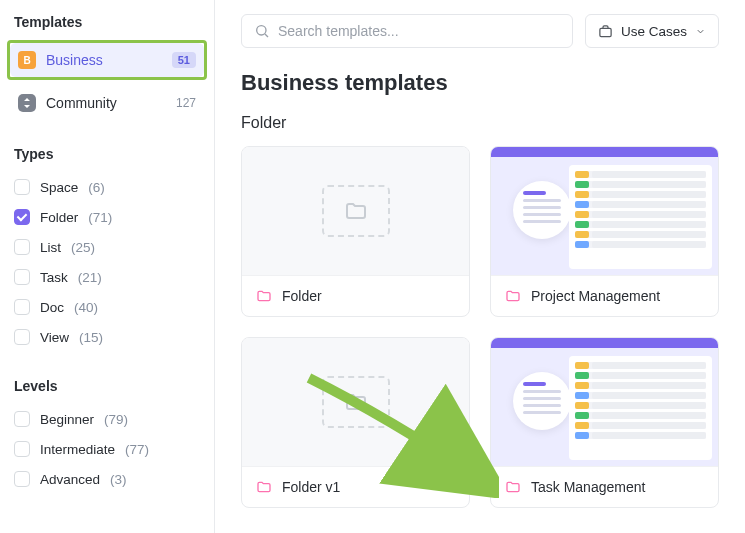 This screenshot has width=745, height=533. Describe the element at coordinates (96, 188) in the screenshot. I see `filter-count: (6)` at that location.